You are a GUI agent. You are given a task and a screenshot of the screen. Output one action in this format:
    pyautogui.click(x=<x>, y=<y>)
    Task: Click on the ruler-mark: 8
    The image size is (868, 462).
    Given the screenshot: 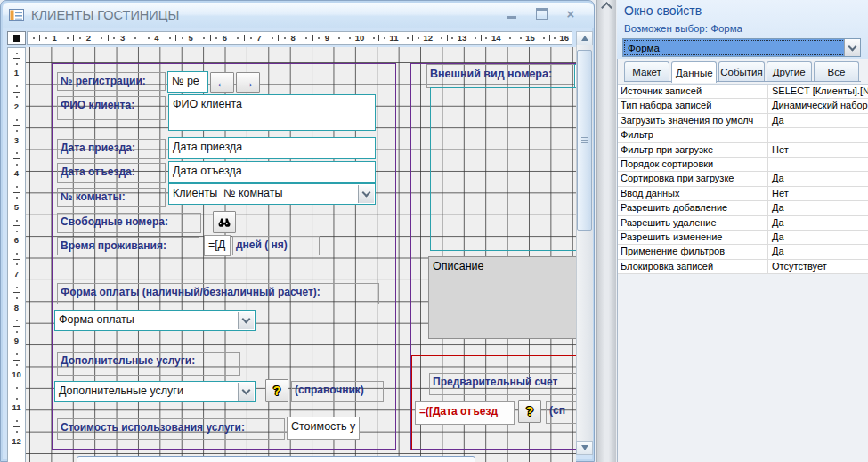 What is the action you would take?
    pyautogui.click(x=283, y=37)
    